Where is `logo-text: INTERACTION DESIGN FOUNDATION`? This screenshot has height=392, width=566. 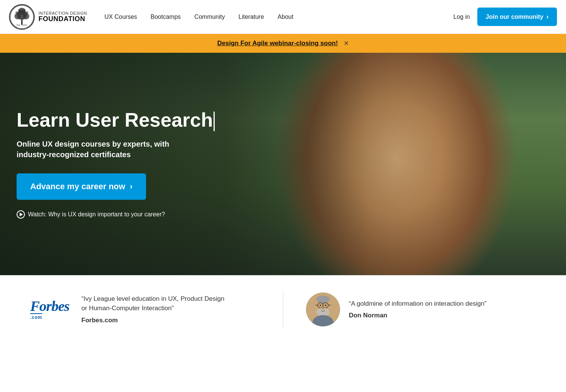
logo-text: INTERACTION DESIGN FOUNDATION is located at coordinates (63, 17).